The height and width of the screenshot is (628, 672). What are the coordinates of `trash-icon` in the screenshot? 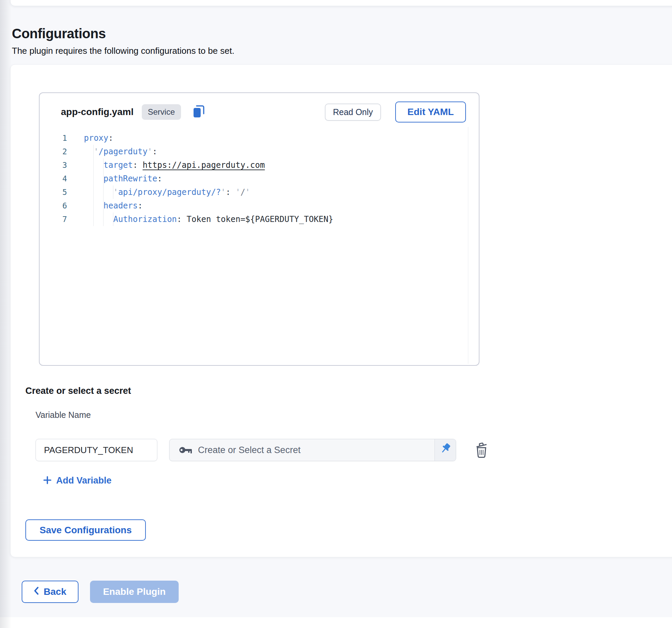 It's located at (481, 451).